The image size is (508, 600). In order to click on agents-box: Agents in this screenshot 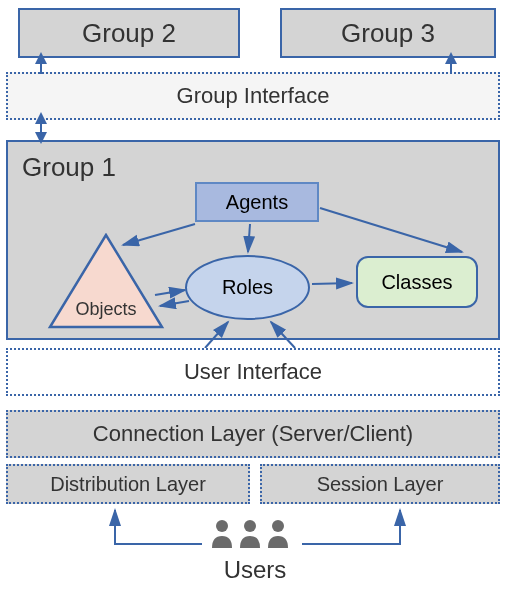, I will do `click(257, 202)`.